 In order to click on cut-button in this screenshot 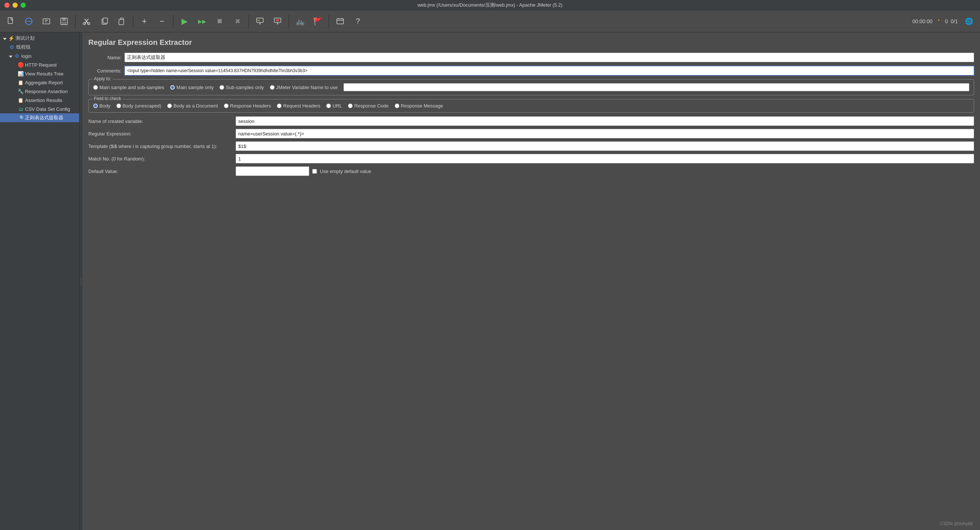, I will do `click(87, 21)`.